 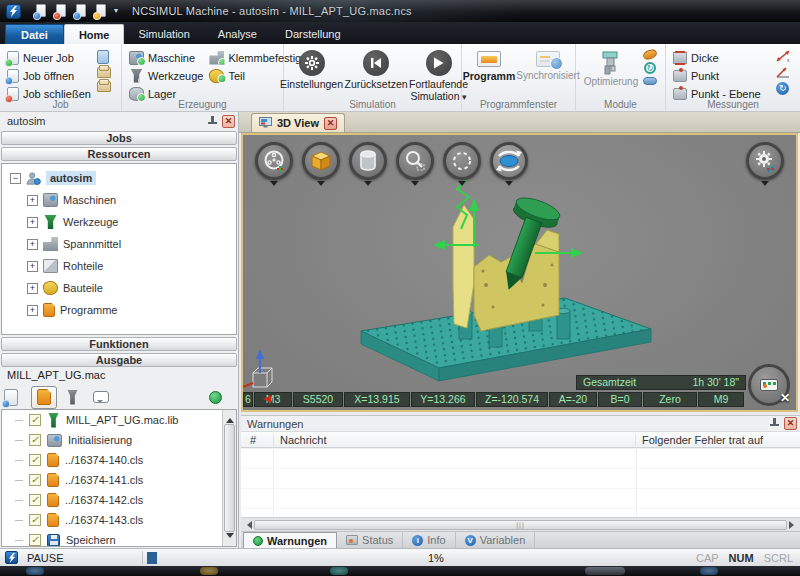 What do you see at coordinates (13, 398) in the screenshot?
I see `program-list-button` at bounding box center [13, 398].